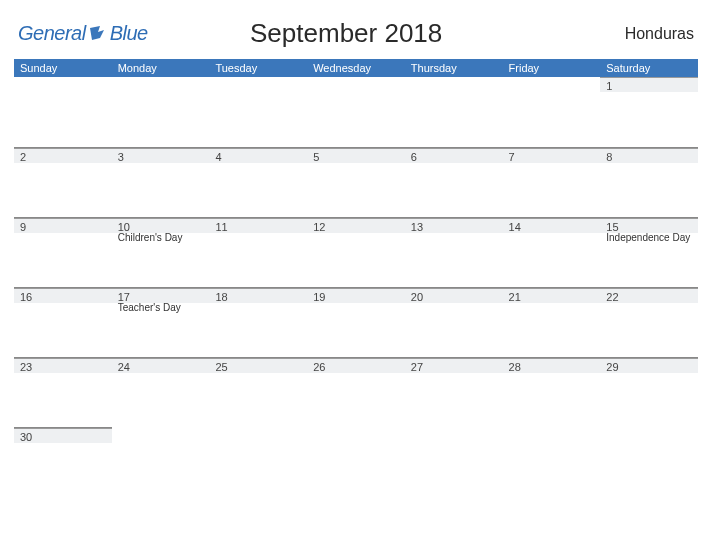 The width and height of the screenshot is (712, 550). Describe the element at coordinates (63, 392) in the screenshot. I see `calendar-day: 23` at that location.